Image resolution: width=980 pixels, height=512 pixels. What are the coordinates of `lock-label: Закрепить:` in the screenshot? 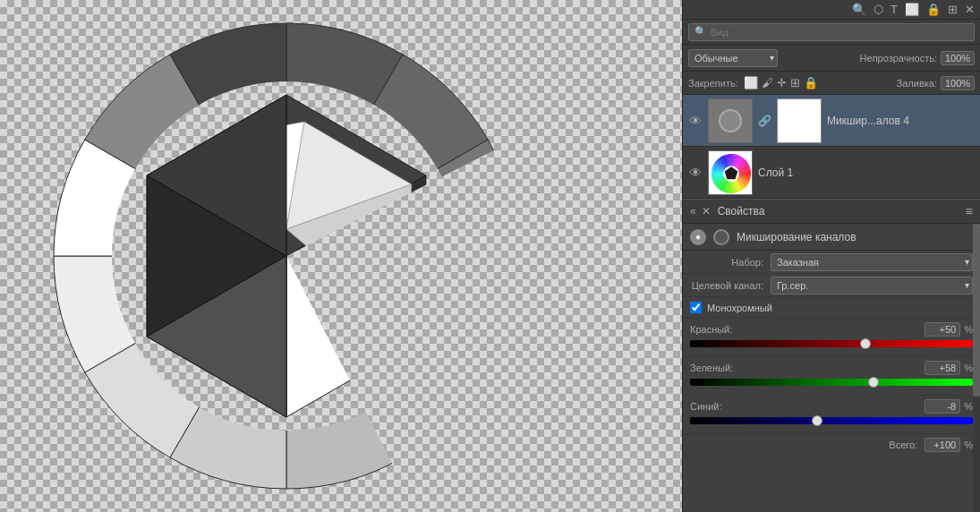 It's located at (713, 83).